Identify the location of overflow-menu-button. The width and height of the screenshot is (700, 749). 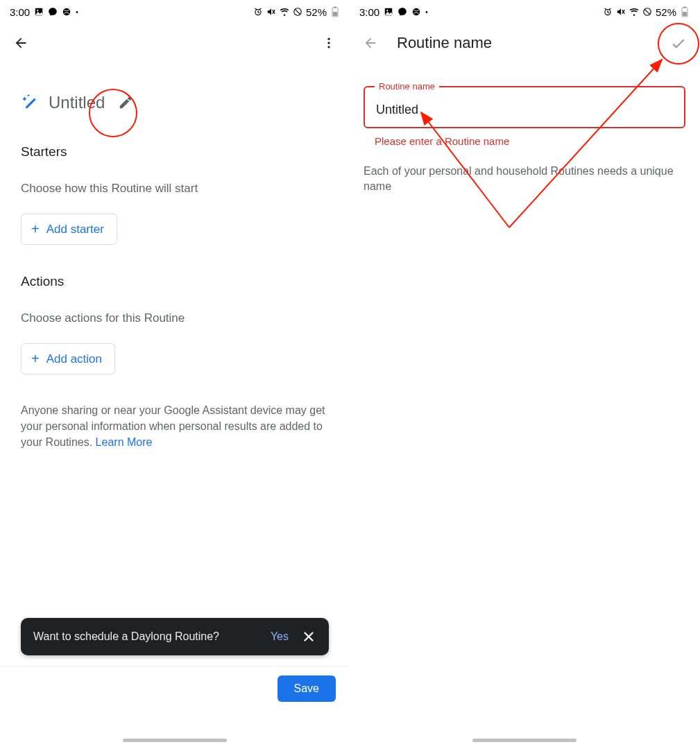
(329, 43).